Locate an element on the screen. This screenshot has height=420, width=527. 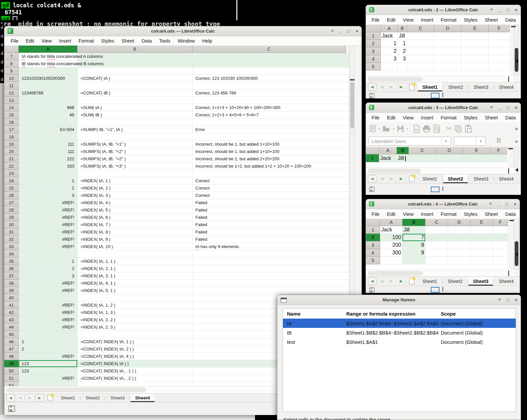
cell-B39: =INDEX( tA, 5, 1 ) is located at coordinates (135, 291).